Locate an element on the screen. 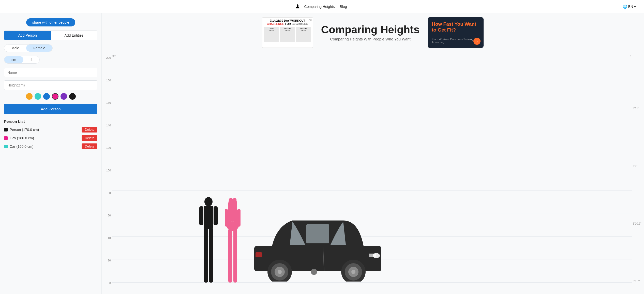  gender-female-btn: Female is located at coordinates (39, 48).